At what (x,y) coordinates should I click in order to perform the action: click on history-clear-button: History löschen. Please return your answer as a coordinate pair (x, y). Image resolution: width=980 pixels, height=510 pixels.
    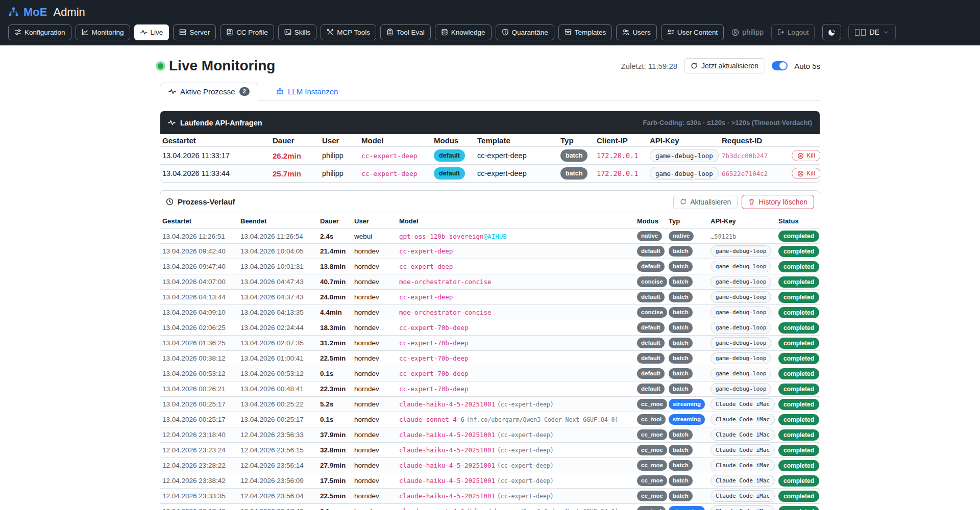
    Looking at the image, I should click on (778, 202).